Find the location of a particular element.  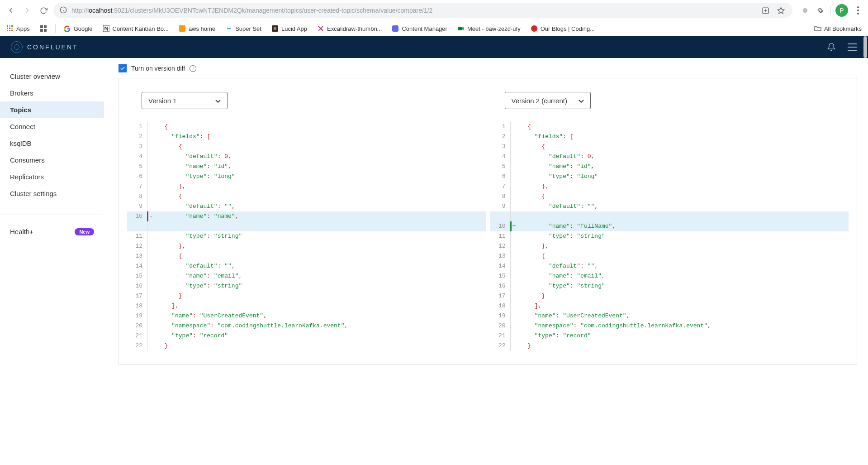

sidebar-item-connect: Connect is located at coordinates (52, 127).